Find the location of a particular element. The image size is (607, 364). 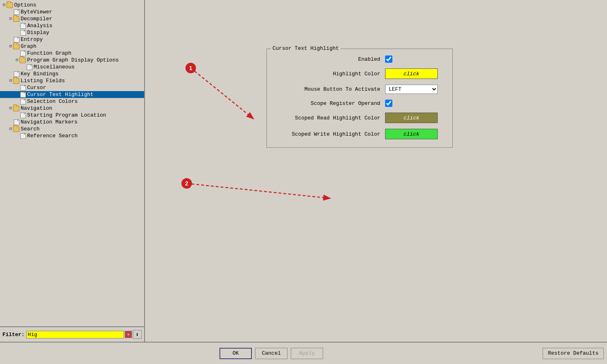

page-icon-entropy is located at coordinates (17, 40).